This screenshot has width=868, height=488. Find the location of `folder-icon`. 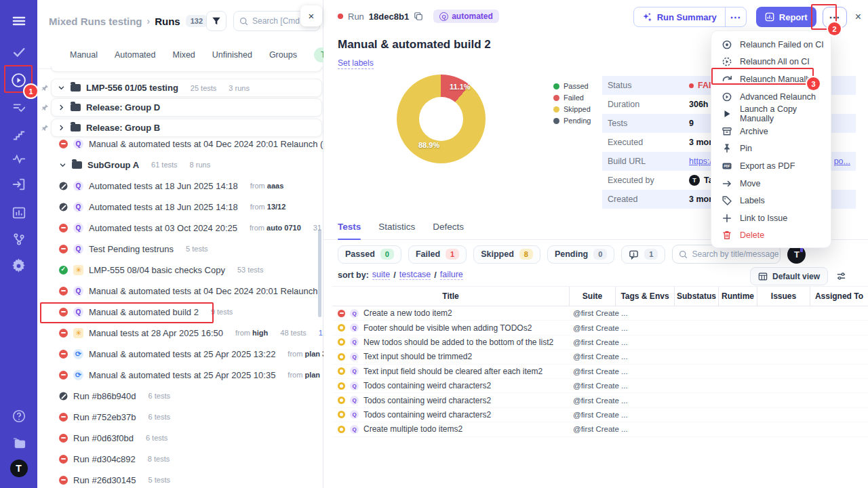

folder-icon is located at coordinates (76, 107).